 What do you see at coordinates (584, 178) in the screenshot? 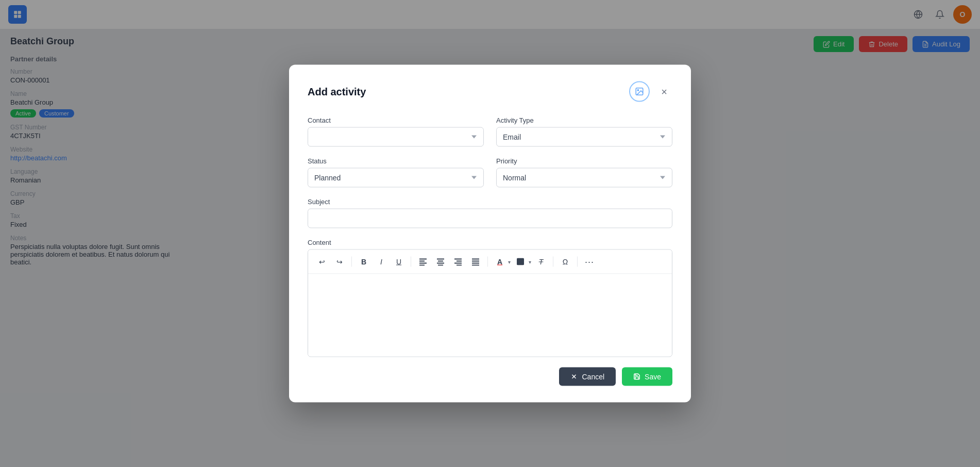
I see `priority-select-wrapper: Low Normal High Urgent` at bounding box center [584, 178].